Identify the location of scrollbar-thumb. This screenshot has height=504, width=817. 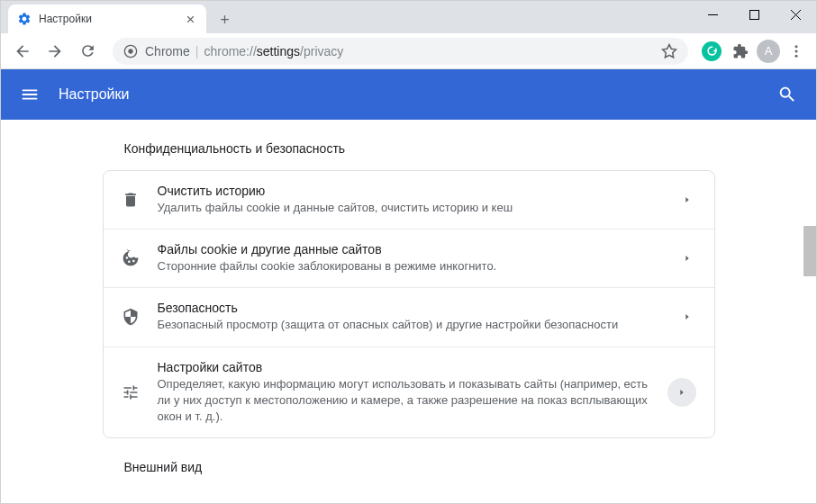
(810, 251).